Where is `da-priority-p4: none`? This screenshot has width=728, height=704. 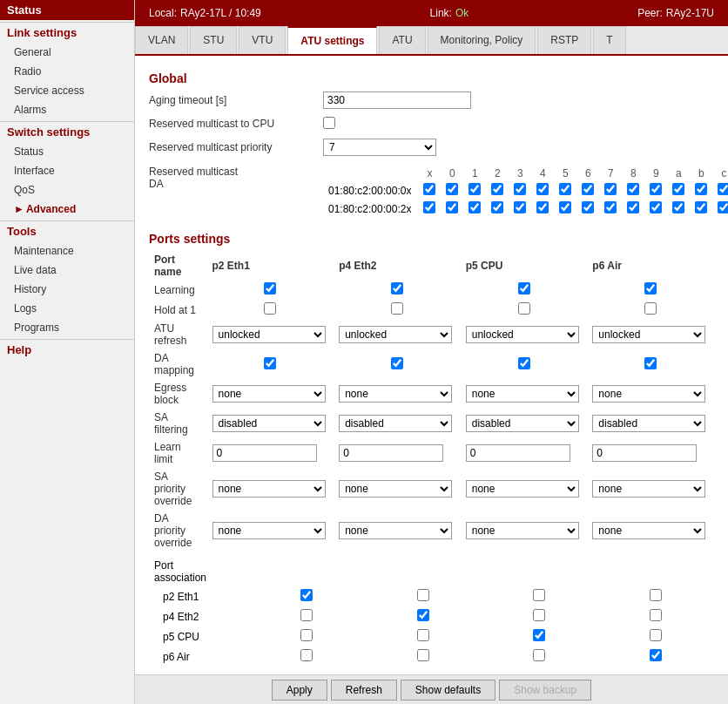 da-priority-p4: none is located at coordinates (395, 531).